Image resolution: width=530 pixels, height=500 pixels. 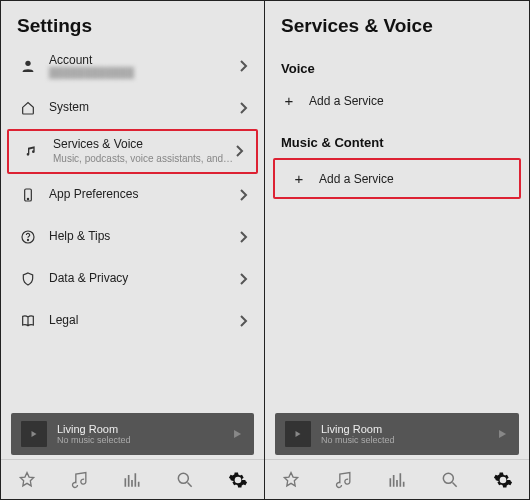 What do you see at coordinates (144, 321) in the screenshot?
I see `settings-item-label: Legal` at bounding box center [144, 321].